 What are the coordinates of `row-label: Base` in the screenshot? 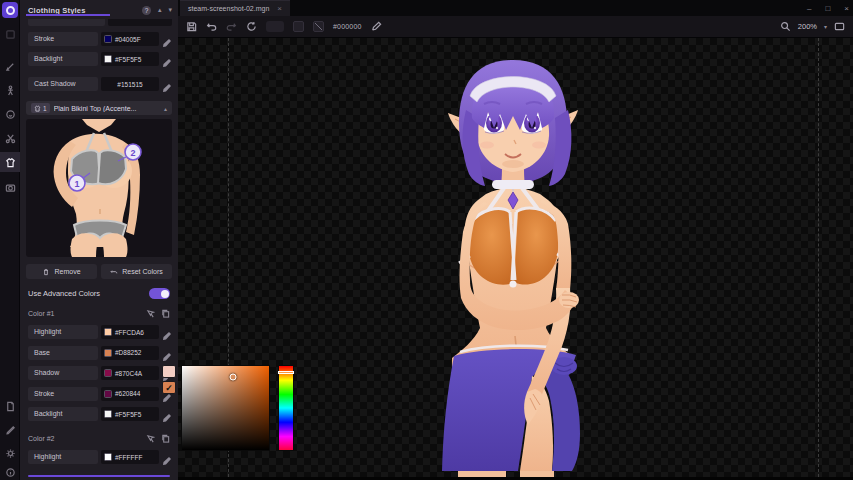 It's located at (63, 353).